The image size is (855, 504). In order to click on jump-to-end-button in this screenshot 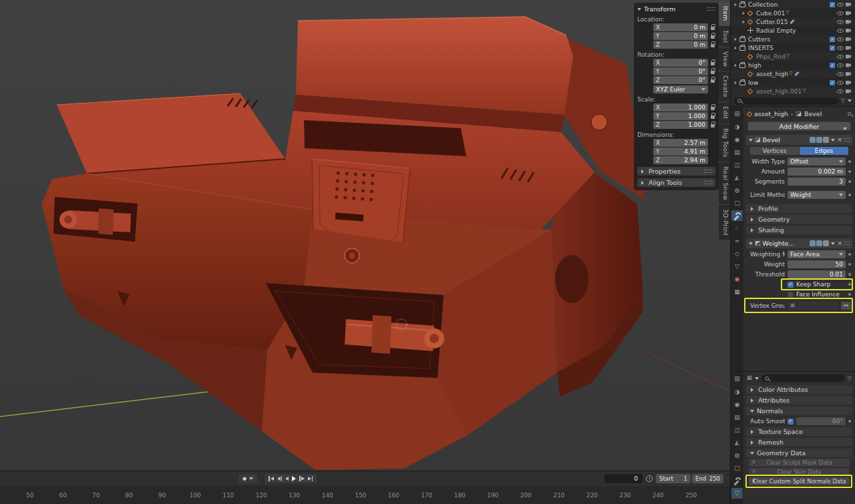, I will do `click(311, 479)`.